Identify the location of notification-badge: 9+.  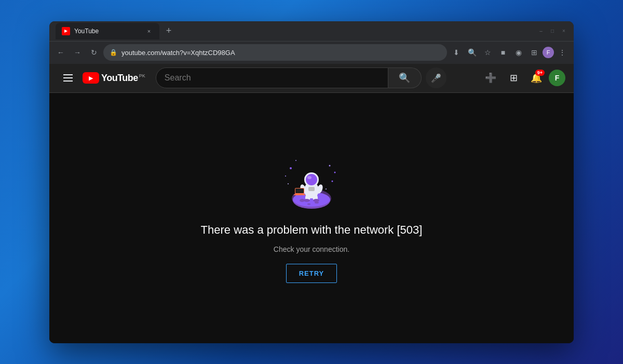
(540, 73).